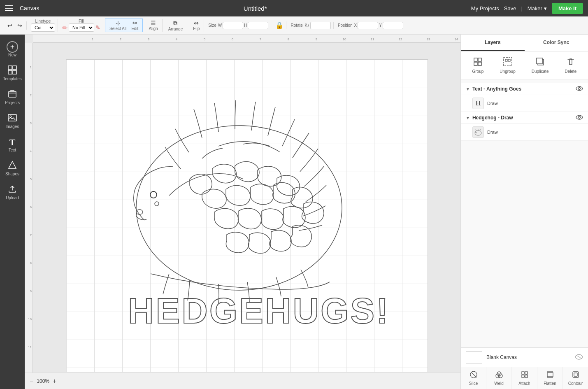  I want to click on position-y-input, so click(393, 26).